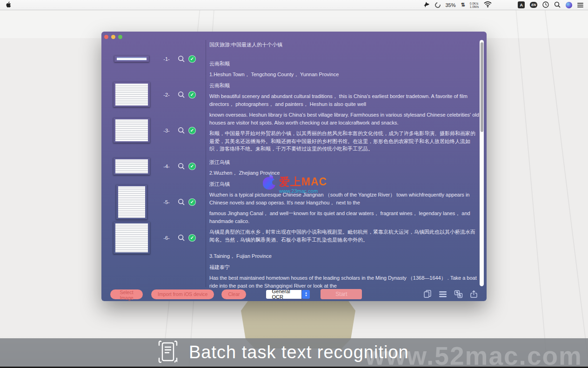 This screenshot has width=588, height=368. I want to click on bird-status-icon, so click(426, 5).